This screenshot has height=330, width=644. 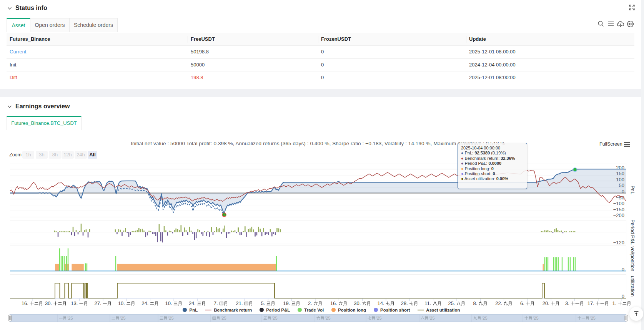 I want to click on svg-text: 8., so click(x=475, y=303).